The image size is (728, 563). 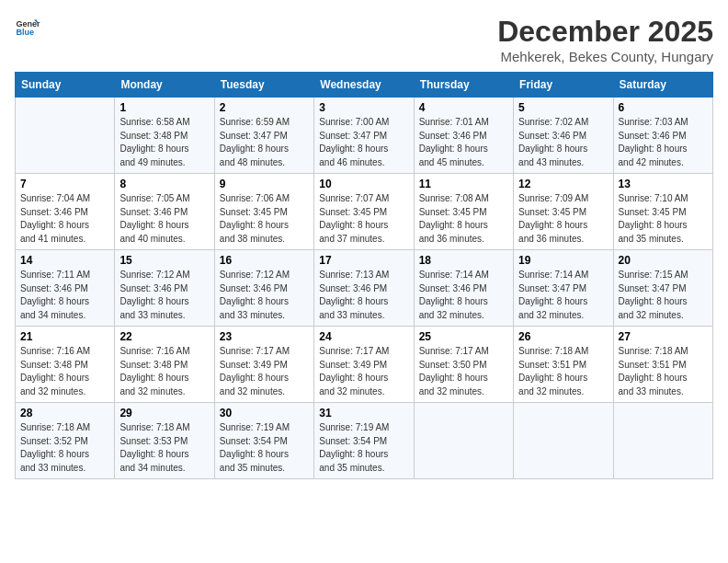 I want to click on column-header-friday: Friday, so click(x=563, y=85).